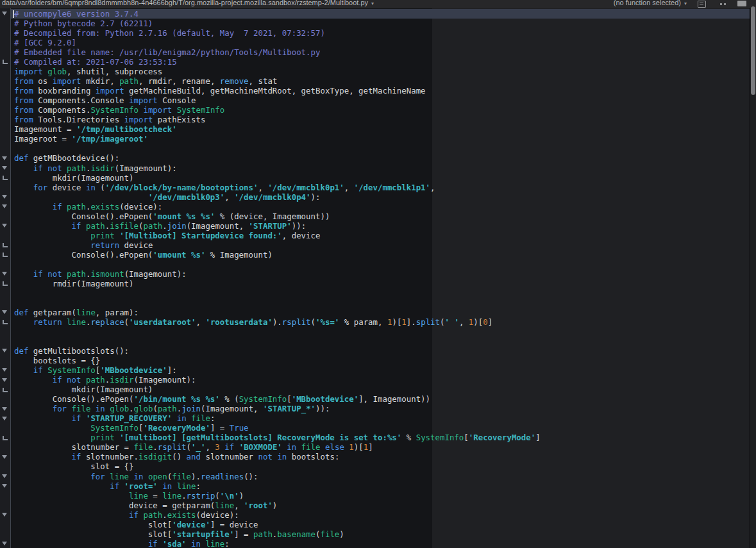  I want to click on code-line: rmdir(Imagemount), so click(277, 283).